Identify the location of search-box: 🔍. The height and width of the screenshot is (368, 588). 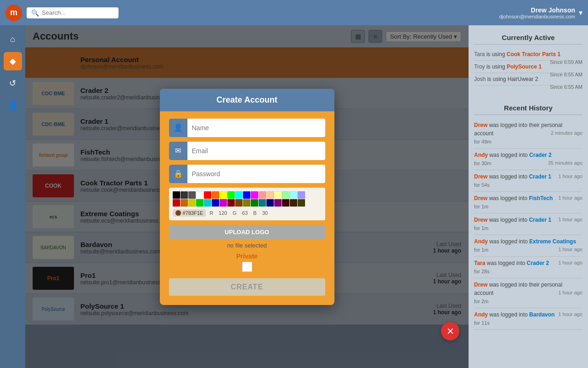
(73, 13).